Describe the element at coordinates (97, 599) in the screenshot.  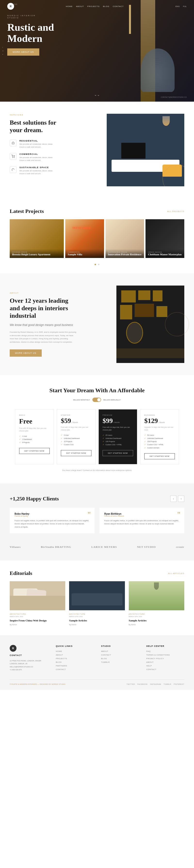
I see `sofa-item` at that location.